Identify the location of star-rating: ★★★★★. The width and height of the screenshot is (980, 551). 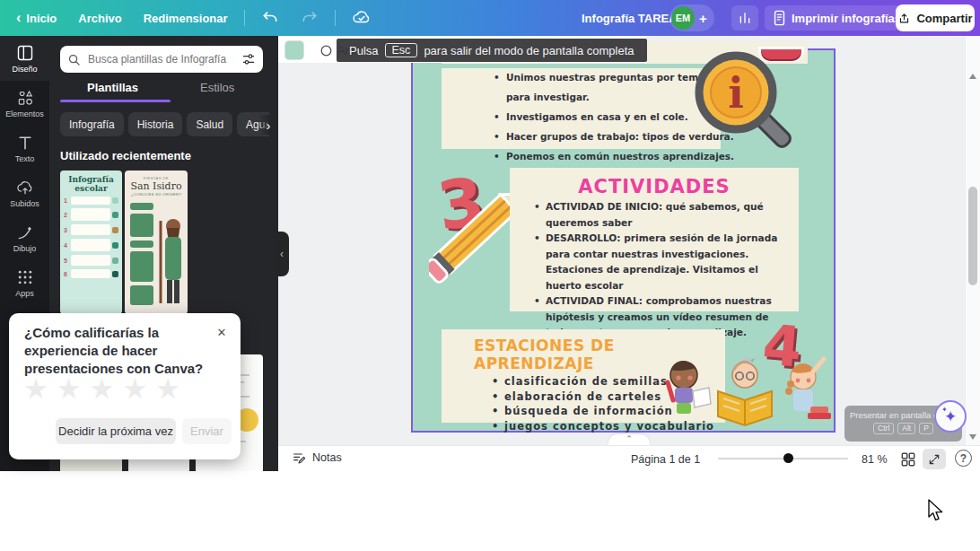
(106, 389).